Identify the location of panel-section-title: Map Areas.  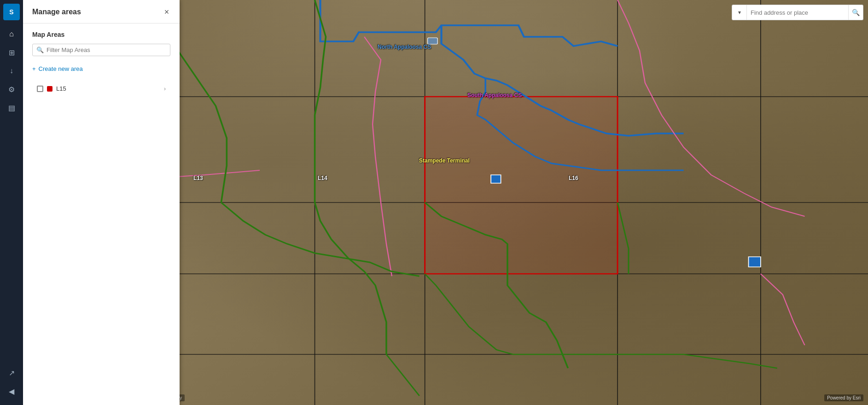
(101, 35).